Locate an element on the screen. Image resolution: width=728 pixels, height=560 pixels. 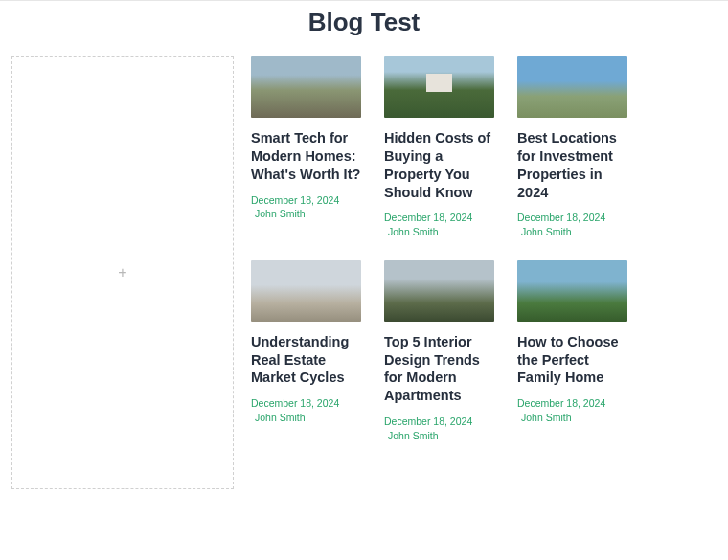
post-title: Best Locations for Investment Properties… is located at coordinates (573, 165).